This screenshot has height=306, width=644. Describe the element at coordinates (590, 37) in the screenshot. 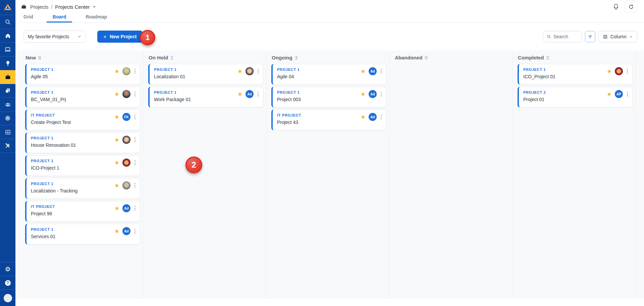

I see `filter-button` at that location.